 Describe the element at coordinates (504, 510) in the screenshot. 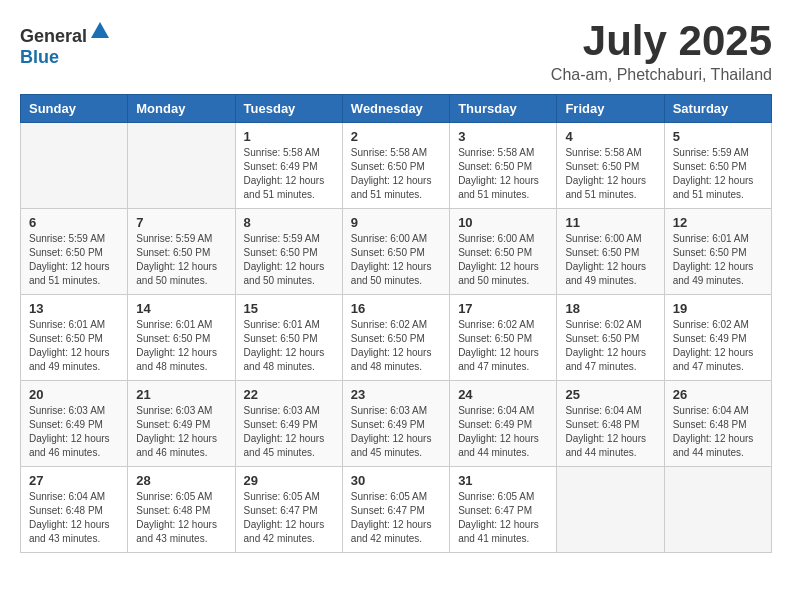

I see `calendar-cell: 31Sunrise: 6:05 AM Sunset: 6:47 PM Dayli…` at that location.